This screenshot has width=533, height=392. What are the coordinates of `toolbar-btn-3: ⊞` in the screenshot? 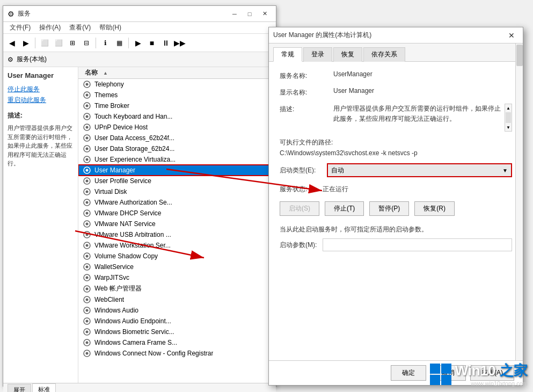 It's located at (72, 43).